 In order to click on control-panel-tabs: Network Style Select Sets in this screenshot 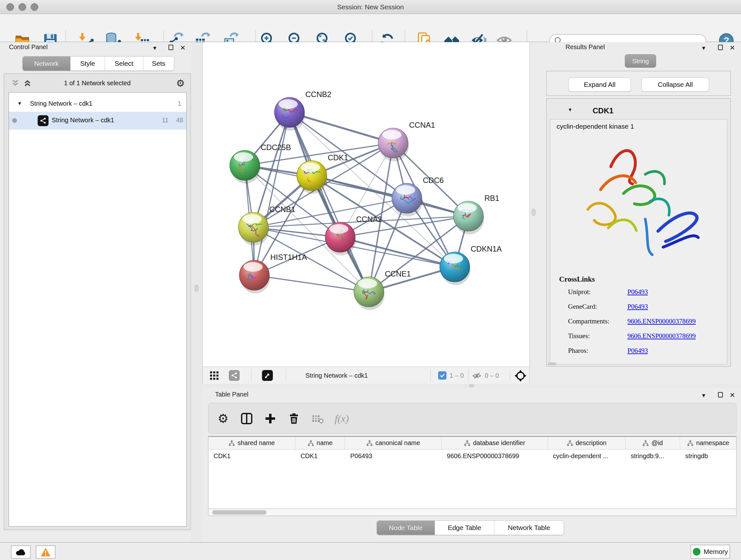, I will do `click(98, 64)`.